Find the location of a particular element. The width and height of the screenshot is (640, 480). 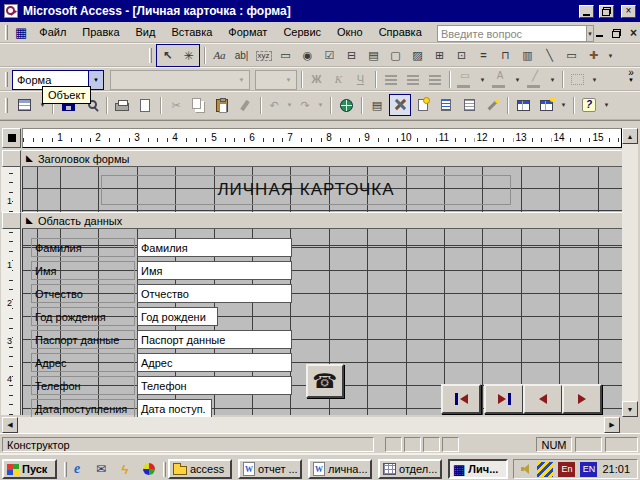

task-report-doc: W отчет ... is located at coordinates (270, 469).